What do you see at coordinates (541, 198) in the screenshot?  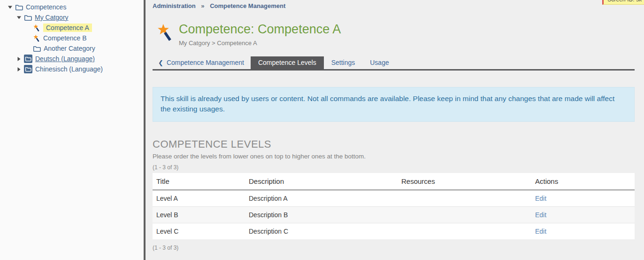 I see `edit-link-level-a: Edit` at bounding box center [541, 198].